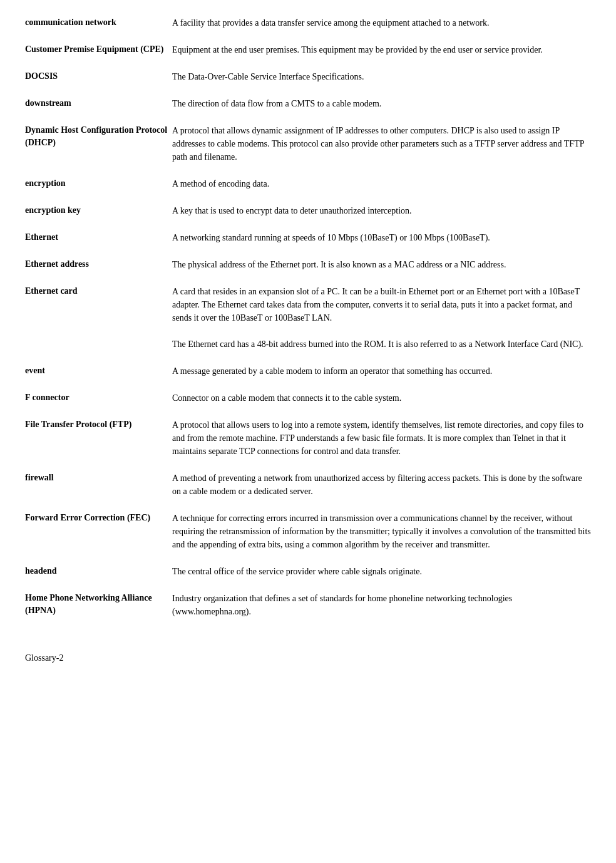 This screenshot has height=863, width=616. I want to click on glossary-definition: A key that is used to encrypt data to de…, so click(382, 210).